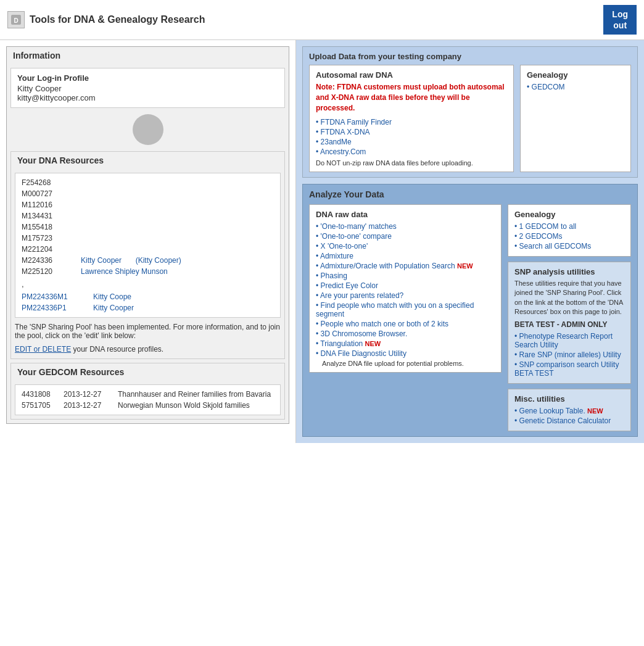 This screenshot has width=644, height=646. What do you see at coordinates (411, 118) in the screenshot?
I see `autosomal-box: Autosomal raw DNA Note: FTDNA customers …` at bounding box center [411, 118].